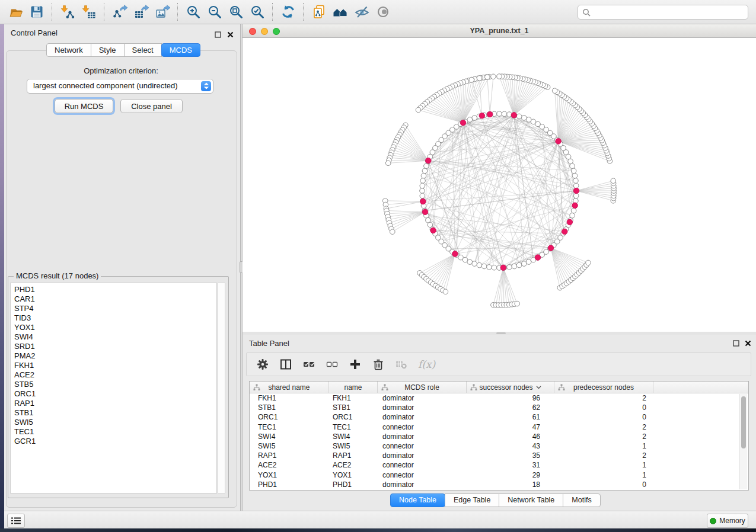  Describe the element at coordinates (701, 387) in the screenshot. I see `column-header-empty` at that location.